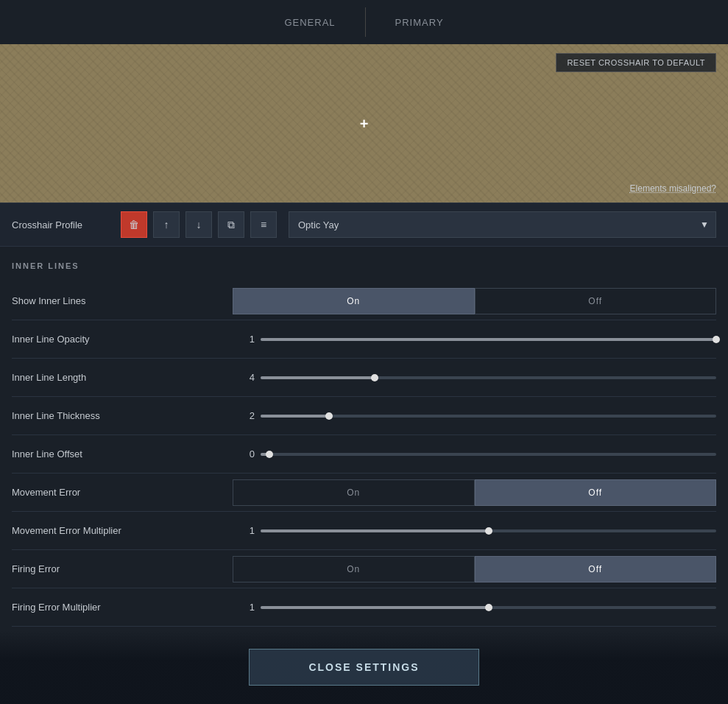 The image size is (728, 704). I want to click on top-nav: GENERAL PRIMARY, so click(364, 22).